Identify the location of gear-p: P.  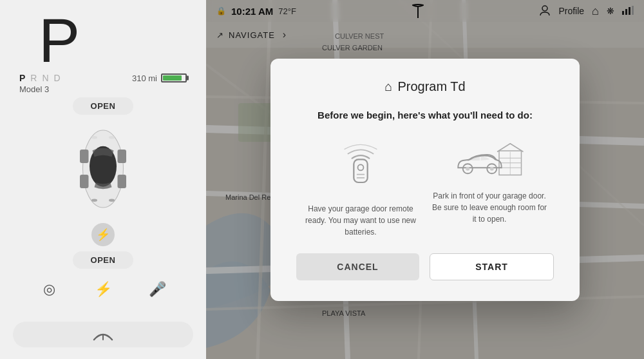
(22, 78).